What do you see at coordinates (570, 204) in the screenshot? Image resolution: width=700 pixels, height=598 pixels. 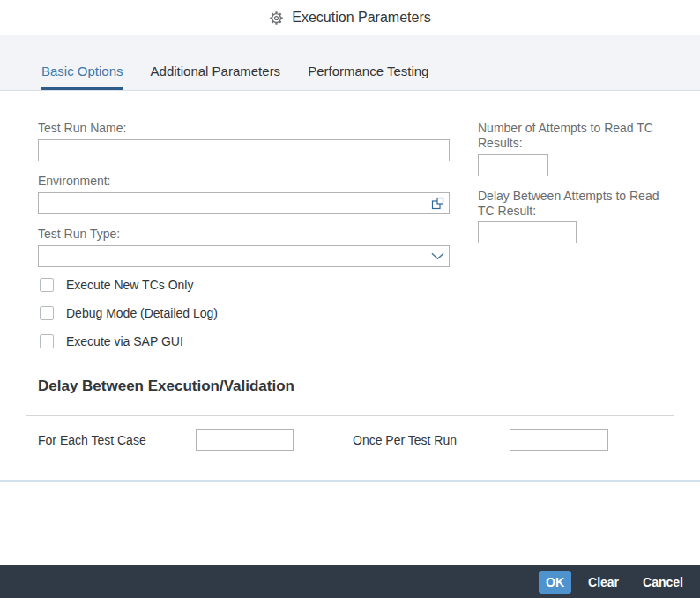 I see `delay-between-attempts-label: Delay Between Attempts to Read TC Result…` at bounding box center [570, 204].